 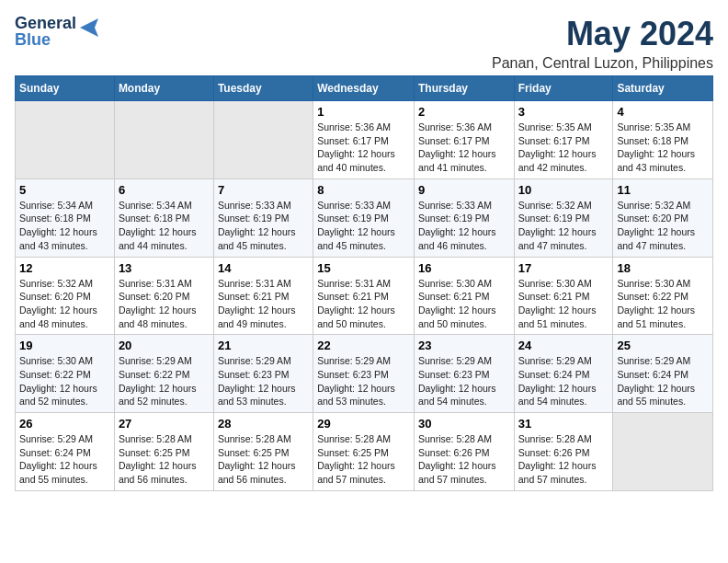 What do you see at coordinates (158, 225) in the screenshot?
I see `day-info: Sunrise: 5:34 AM Sunset: 6:18 PM Dayligh…` at bounding box center [158, 225].